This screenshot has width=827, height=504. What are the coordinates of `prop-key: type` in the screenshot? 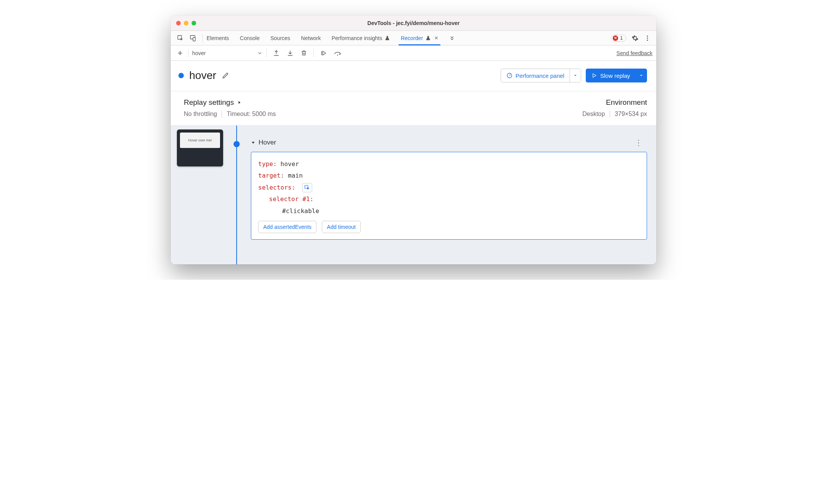 It's located at (266, 164).